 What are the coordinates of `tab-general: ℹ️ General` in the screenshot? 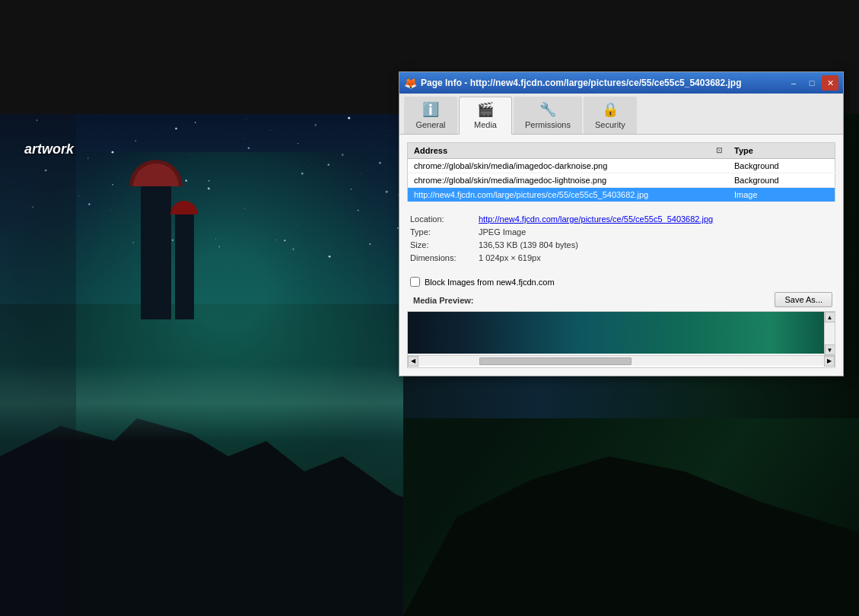 It's located at (431, 116).